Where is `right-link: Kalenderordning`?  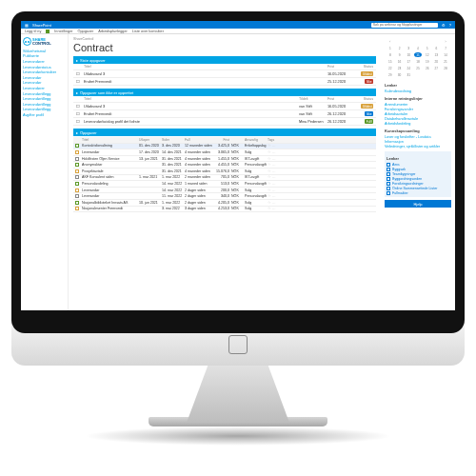
right-link: Kalenderordning is located at coordinates (418, 91).